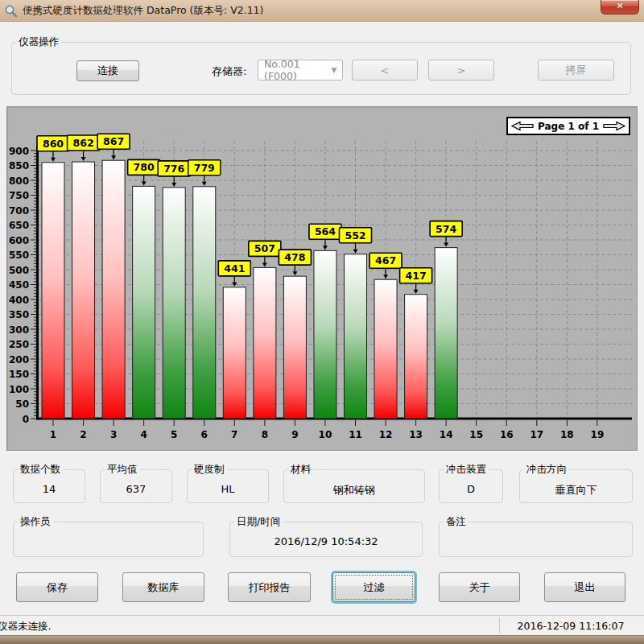 This screenshot has width=644, height=644. I want to click on storage-select: No.001 (F000) ▼, so click(300, 70).